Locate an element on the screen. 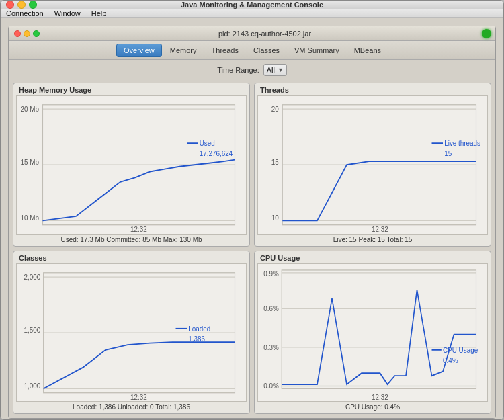 The image size is (504, 420). svg-text: 1,000 is located at coordinates (32, 386).